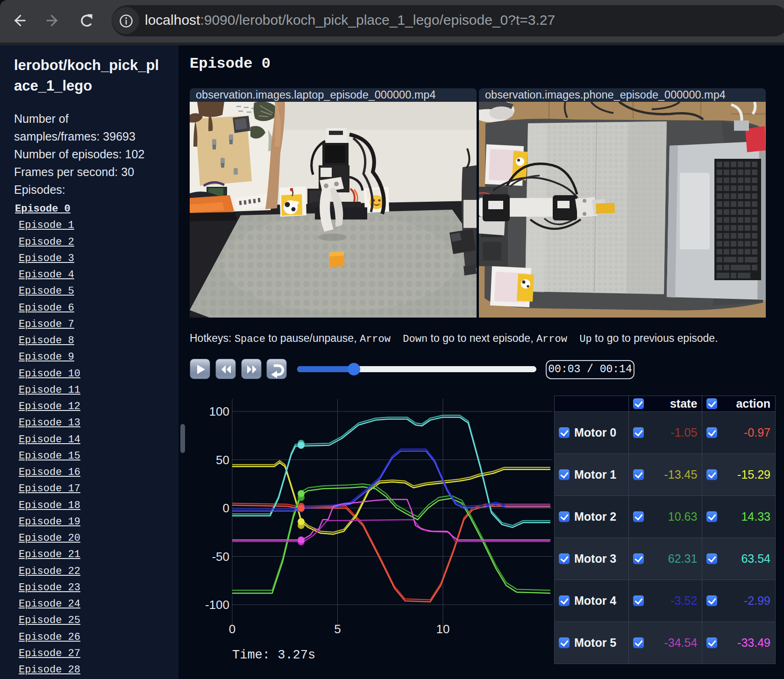 The height and width of the screenshot is (679, 784). Describe the element at coordinates (443, 629) in the screenshot. I see `svg-text: 10` at that location.